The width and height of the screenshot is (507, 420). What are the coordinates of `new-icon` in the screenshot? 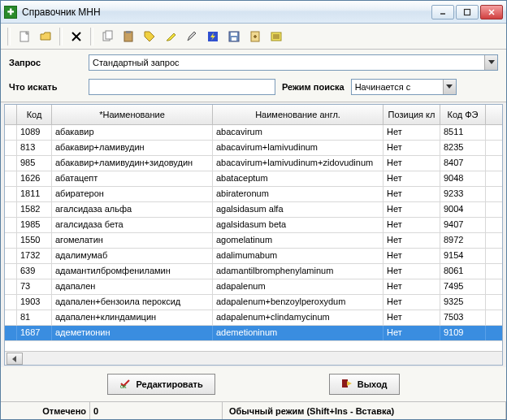 It's located at (24, 37).